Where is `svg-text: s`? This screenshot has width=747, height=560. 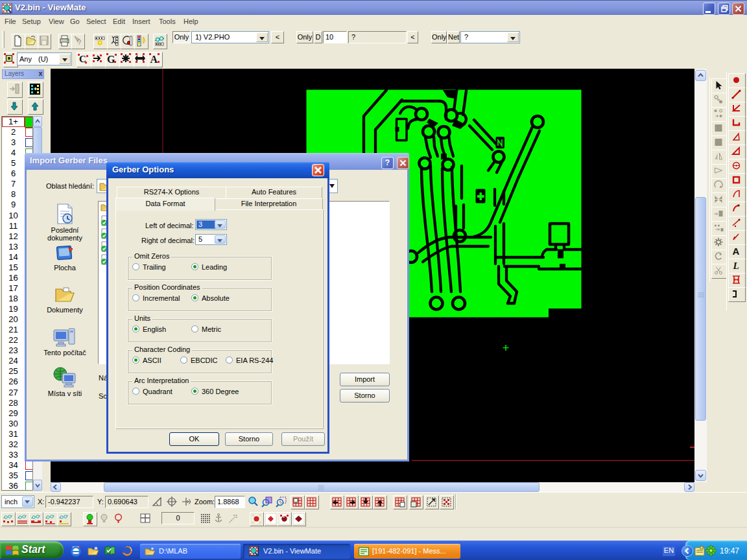 svg-text: s is located at coordinates (284, 517).